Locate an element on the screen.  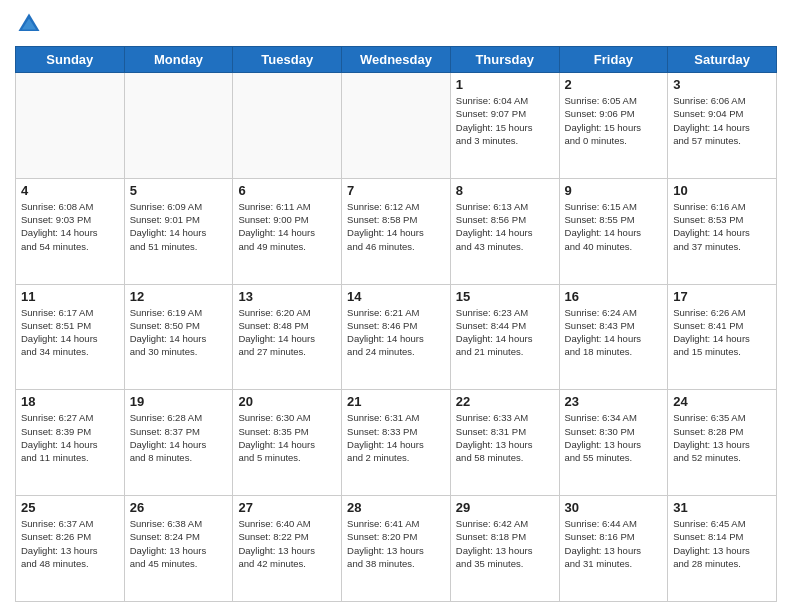
calendar-cell: 30Sunrise: 6:44 AM Sunset: 8:16 PM Dayli… is located at coordinates (614, 549).